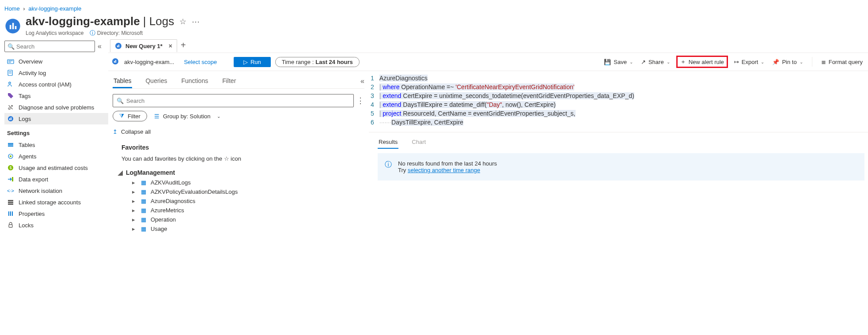  Describe the element at coordinates (618, 100) in the screenshot. I see `query-editor: 123456 AzureDiagnostics | where Operatio…` at that location.